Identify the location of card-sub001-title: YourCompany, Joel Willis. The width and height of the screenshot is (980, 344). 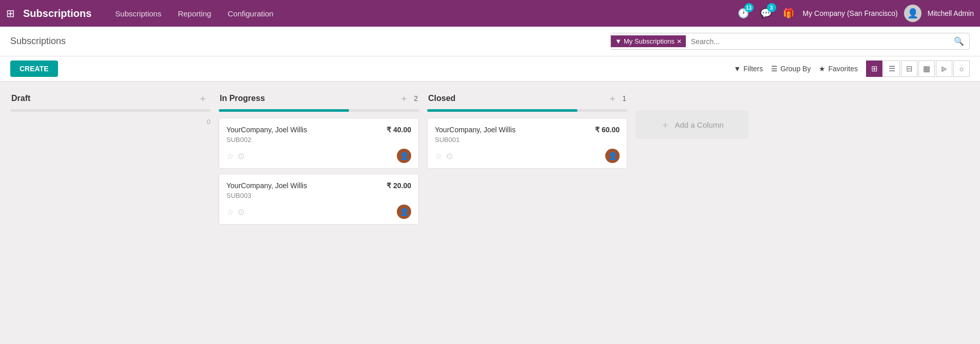
(475, 130).